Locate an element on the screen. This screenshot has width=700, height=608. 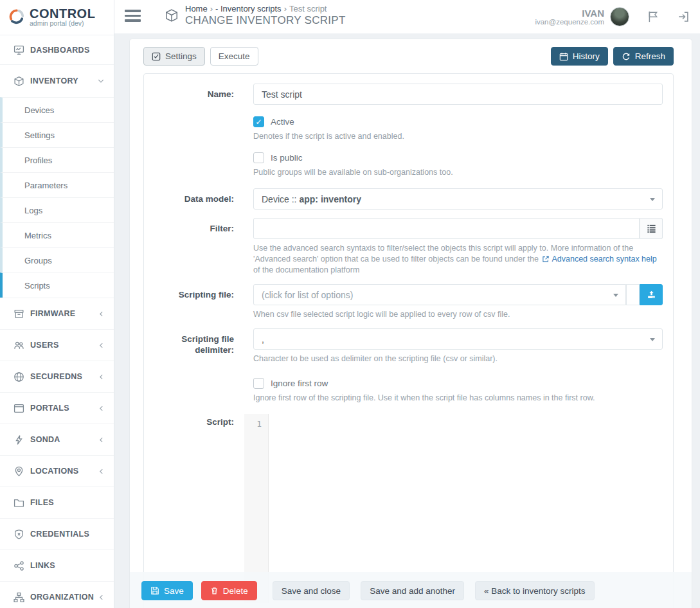
back-to-inventory-scripts-button: « Back to inventory scripts is located at coordinates (535, 591).